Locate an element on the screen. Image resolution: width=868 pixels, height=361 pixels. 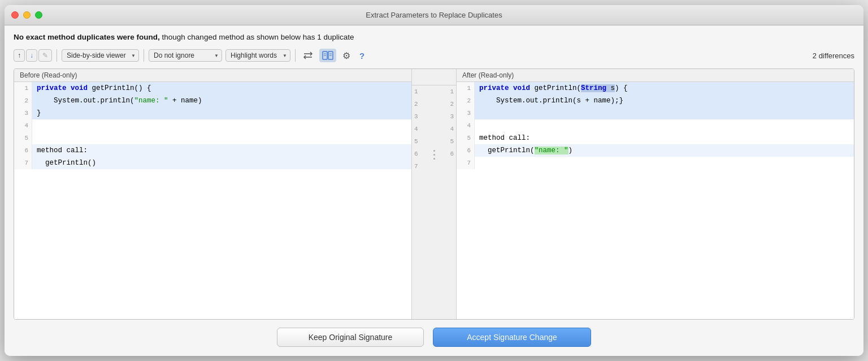
footer: Keep Original Signature Accept Signature… is located at coordinates (434, 338).